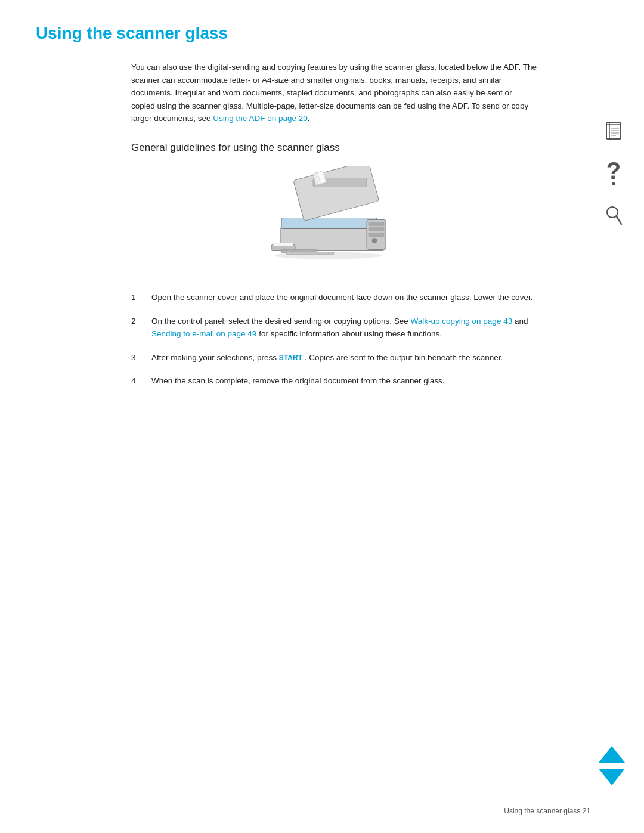 The image size is (644, 833). Describe the element at coordinates (614, 216) in the screenshot. I see `search-icon` at that location.